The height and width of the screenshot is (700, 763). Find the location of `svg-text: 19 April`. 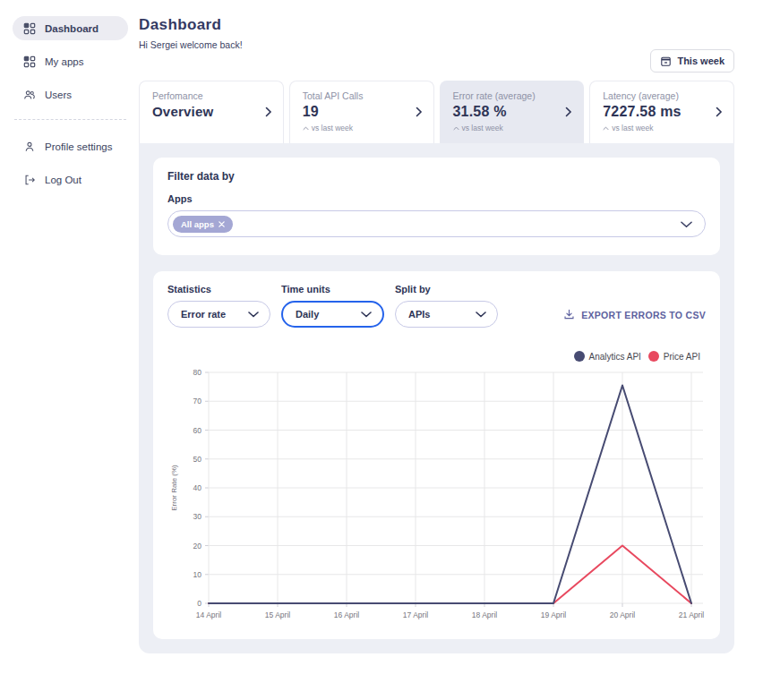

svg-text: 19 April is located at coordinates (553, 615).